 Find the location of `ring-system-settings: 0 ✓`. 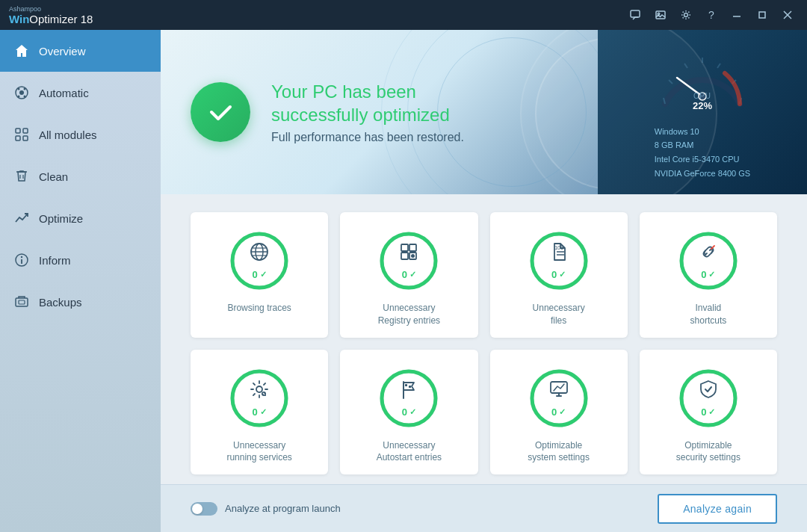

ring-system-settings: 0 ✓ is located at coordinates (559, 398).